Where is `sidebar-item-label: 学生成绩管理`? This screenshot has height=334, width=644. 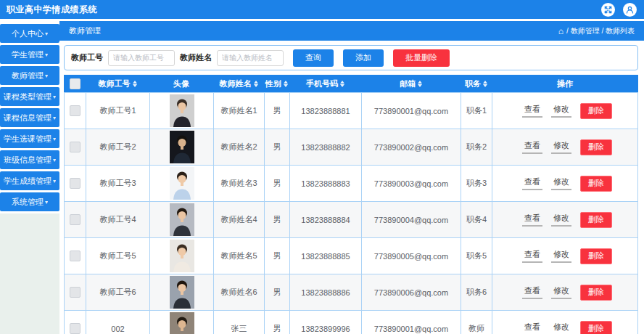 sidebar-item-label: 学生成绩管理 is located at coordinates (28, 182).